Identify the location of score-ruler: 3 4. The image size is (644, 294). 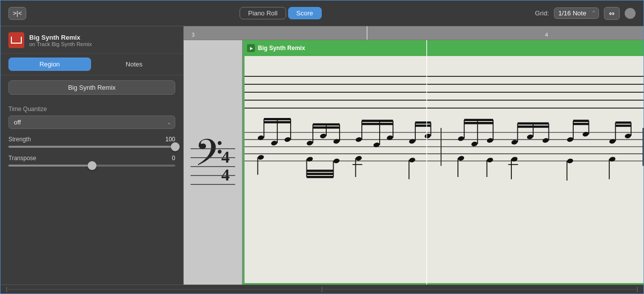
(414, 33).